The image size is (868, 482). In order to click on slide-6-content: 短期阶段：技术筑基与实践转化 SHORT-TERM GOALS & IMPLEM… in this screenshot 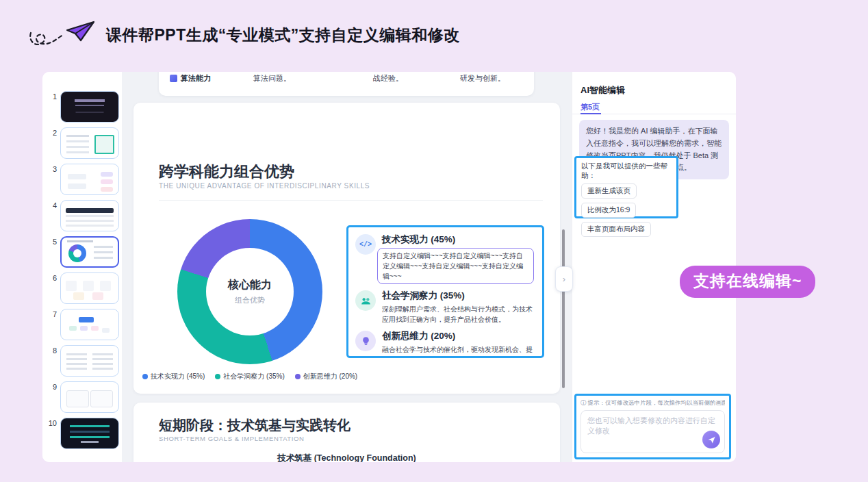, I will do `click(346, 433)`.